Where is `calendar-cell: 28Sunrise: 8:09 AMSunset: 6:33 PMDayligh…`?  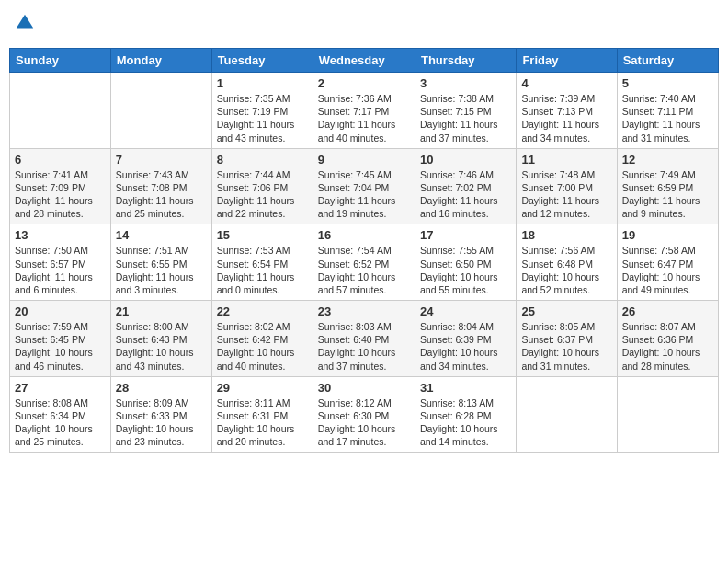
calendar-cell: 28Sunrise: 8:09 AMSunset: 6:33 PMDayligh… is located at coordinates (161, 414).